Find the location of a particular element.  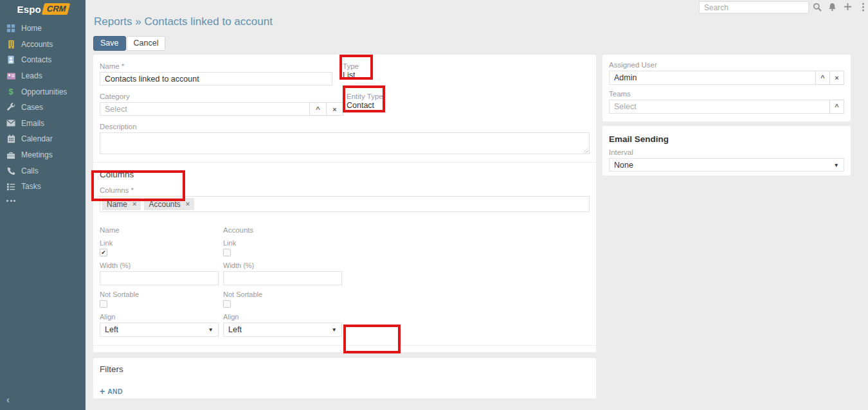

column-tag-name: Name × is located at coordinates (122, 204).